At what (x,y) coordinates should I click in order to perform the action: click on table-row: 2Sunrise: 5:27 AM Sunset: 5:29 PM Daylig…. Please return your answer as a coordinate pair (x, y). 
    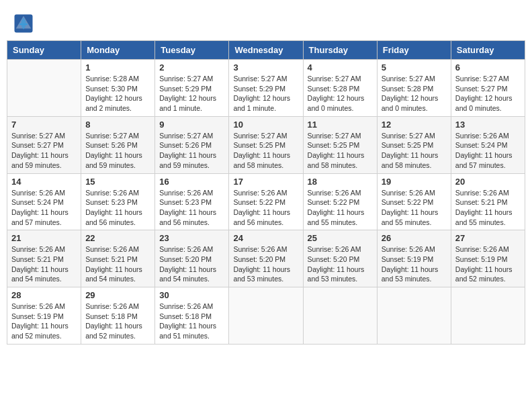
    Looking at the image, I should click on (192, 89).